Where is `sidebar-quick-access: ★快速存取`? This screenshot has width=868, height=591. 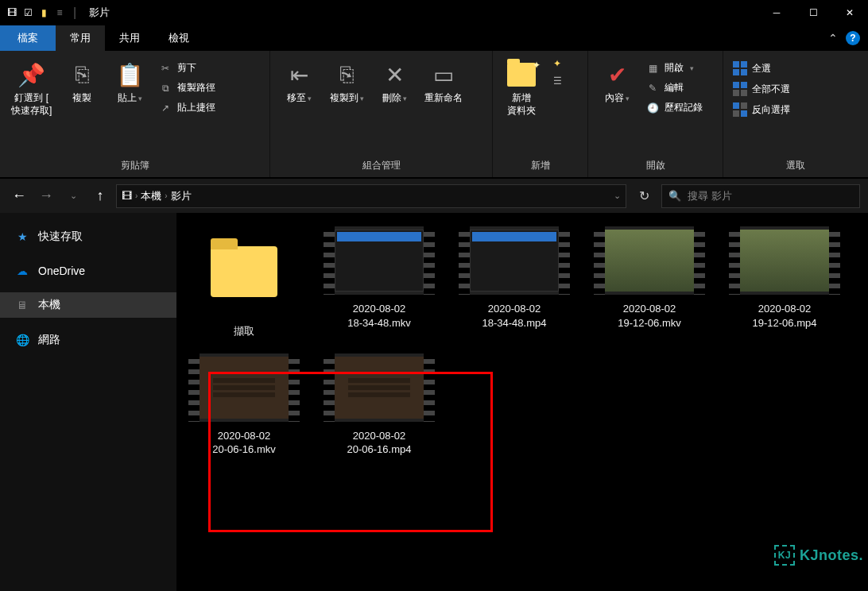 sidebar-quick-access: ★快速存取 is located at coordinates (88, 237).